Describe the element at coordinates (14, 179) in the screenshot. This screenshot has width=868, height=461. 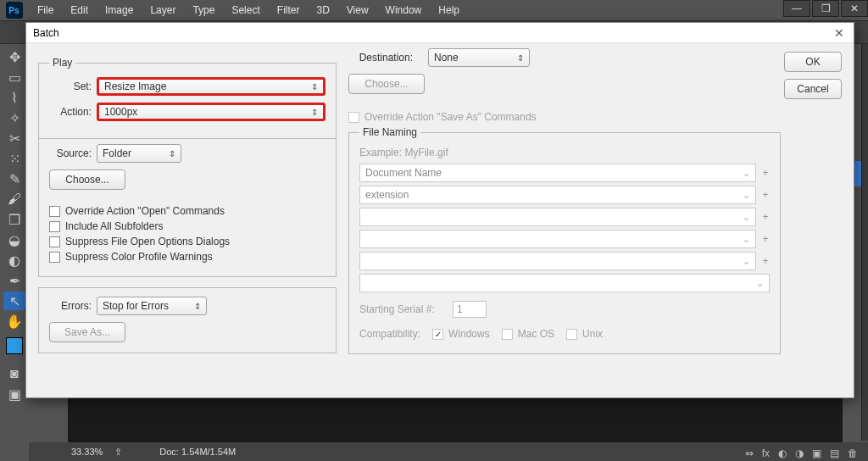
I see `heal-tool-icon: ✎` at that location.